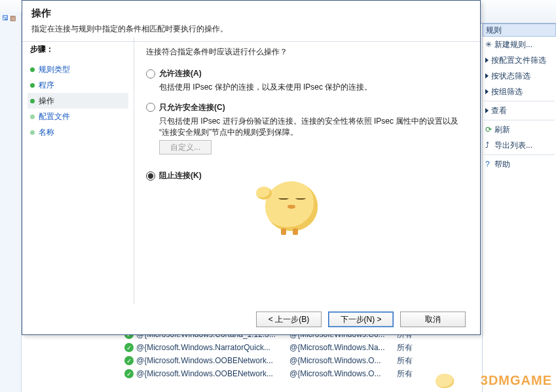 This screenshot has width=556, height=392. Describe the element at coordinates (519, 145) in the screenshot. I see `action-export: ⤴导出列表...` at that location.